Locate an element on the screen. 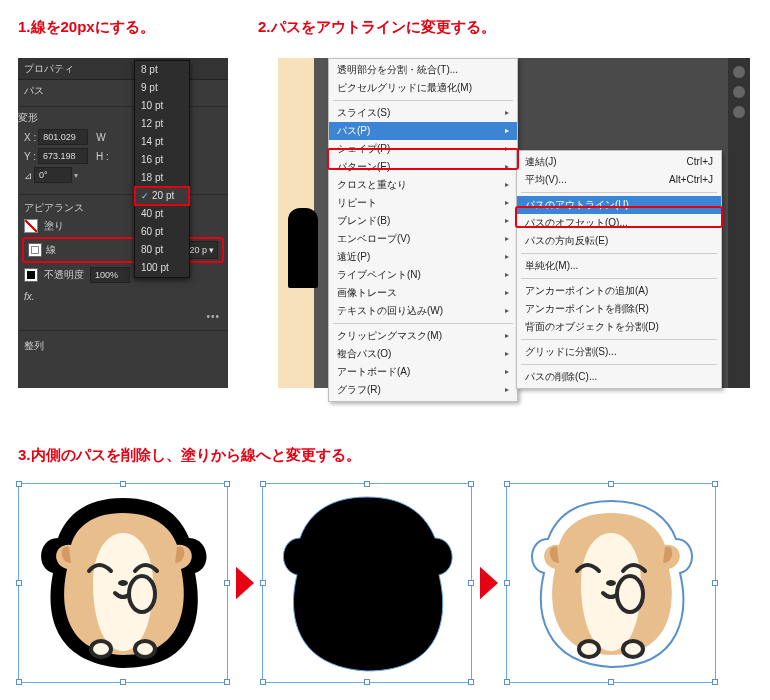 Image resolution: width=770 pixels, height=700 pixels. menu-item-label: ブレンド(B) is located at coordinates (364, 221).